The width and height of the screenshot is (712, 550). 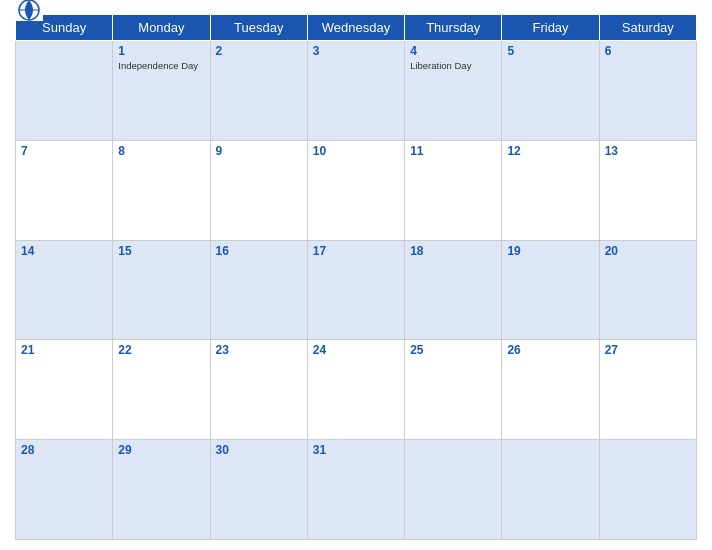 What do you see at coordinates (161, 51) in the screenshot?
I see `day-number: 1` at bounding box center [161, 51].